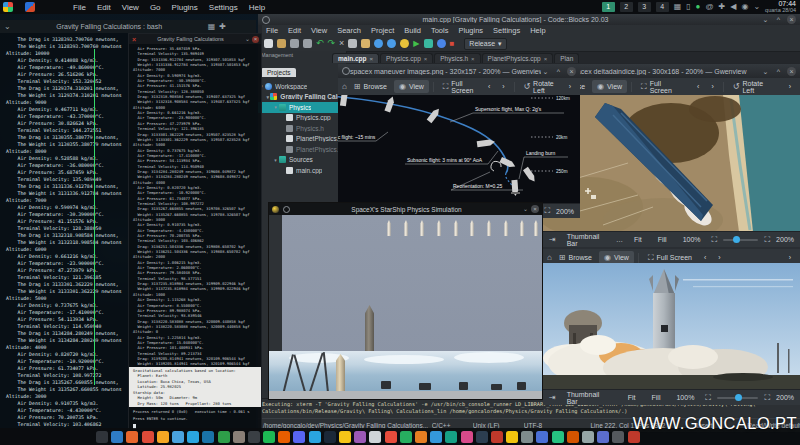 This screenshot has height=445, width=800. Describe the element at coordinates (672, 156) in the screenshot. I see `gwenview-deitada-window: spacex deitadaindice.jpg - 300x168 - 200…` at that location.